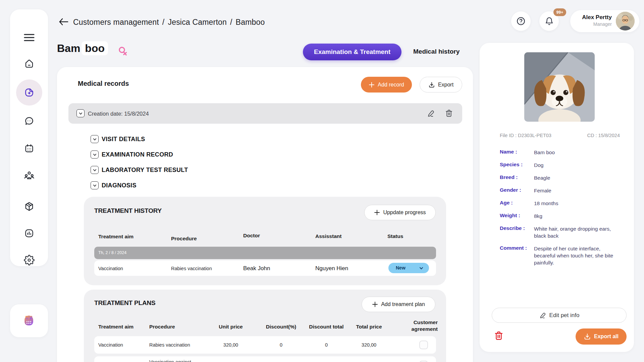 The height and width of the screenshot is (362, 644). What do you see at coordinates (421, 269) in the screenshot?
I see `chevron-down-icon` at bounding box center [421, 269].